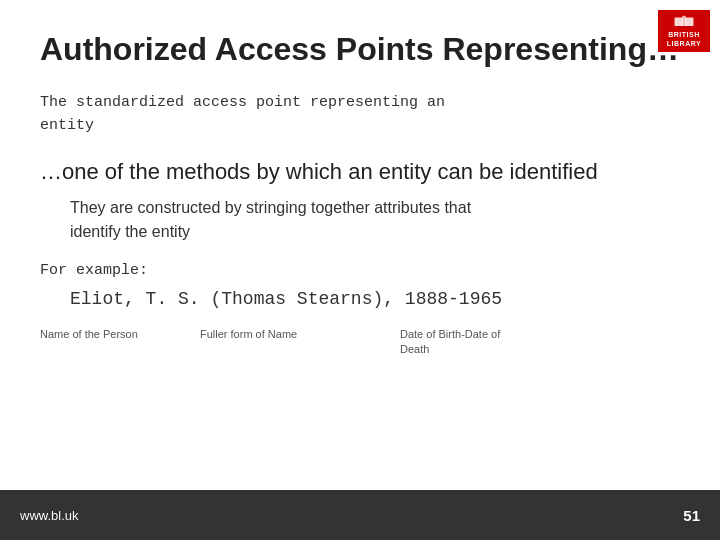  Describe the element at coordinates (360, 515) in the screenshot. I see `footer: www.bl.uk 51` at that location.